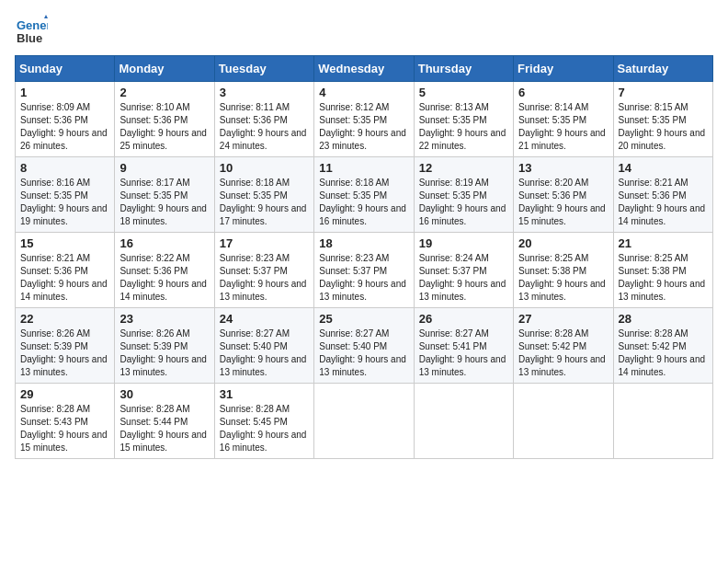 This screenshot has height=563, width=728. I want to click on day-number: 19, so click(463, 243).